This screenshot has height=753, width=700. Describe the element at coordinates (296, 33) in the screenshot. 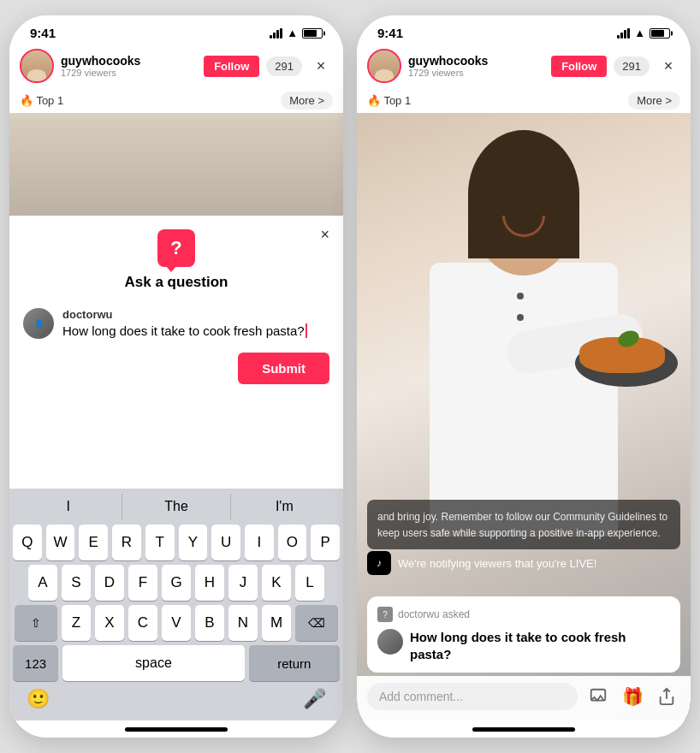

I see `status-icons-1: ▲` at that location.